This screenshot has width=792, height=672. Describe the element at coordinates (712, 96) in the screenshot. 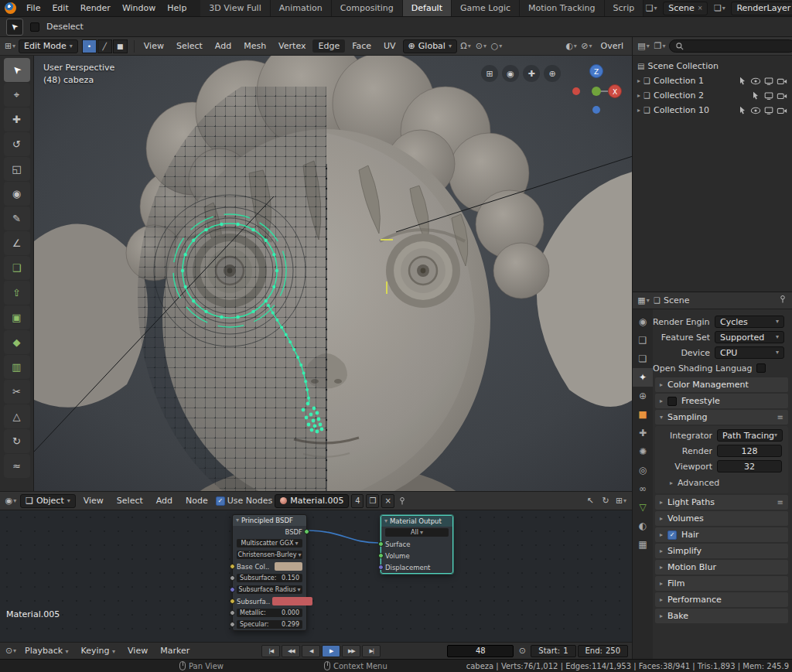

I see `outliner-row-collection-2: ▸ ❑ Collection 2` at that location.